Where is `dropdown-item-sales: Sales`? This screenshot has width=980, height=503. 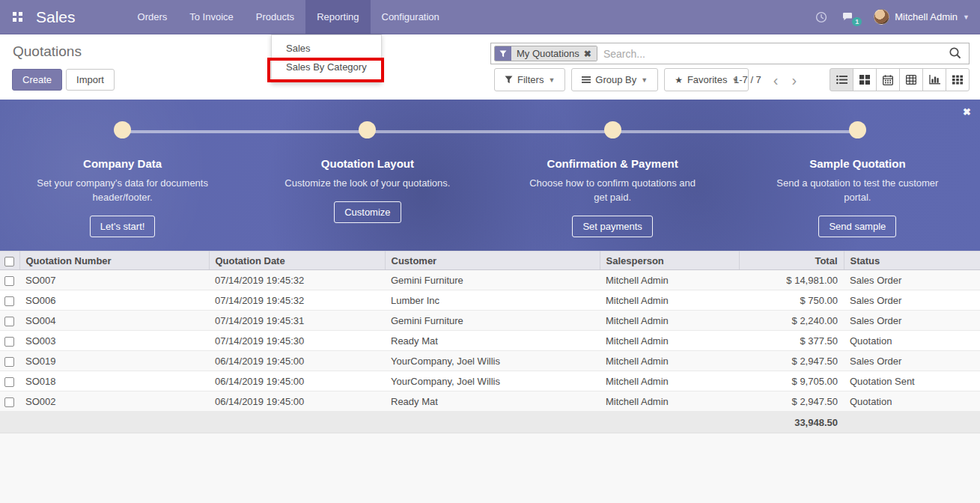
dropdown-item-sales: Sales is located at coordinates (326, 48).